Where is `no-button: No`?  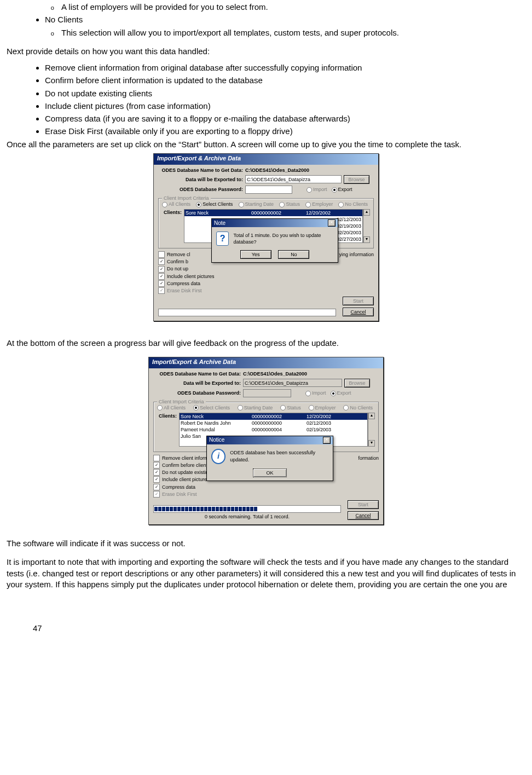 no-button: No is located at coordinates (293, 255).